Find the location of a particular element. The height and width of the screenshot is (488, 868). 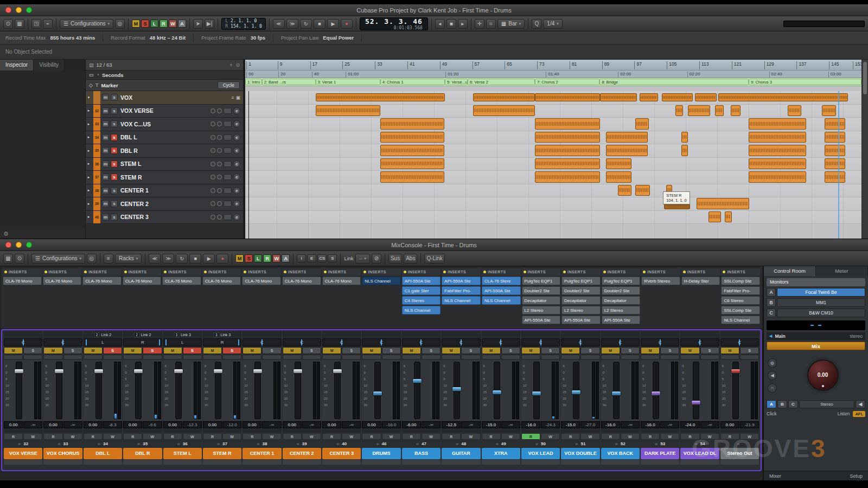

channel-name: VOX VERSE is located at coordinates (23, 453).